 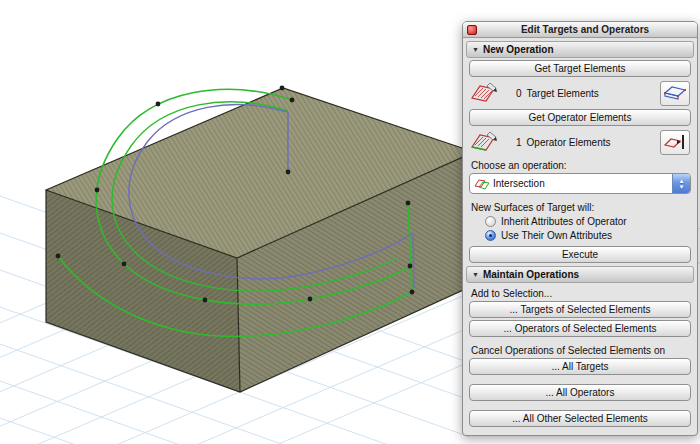 I want to click on palette-titlebar: Edit Targets and Operators, so click(x=580, y=30).